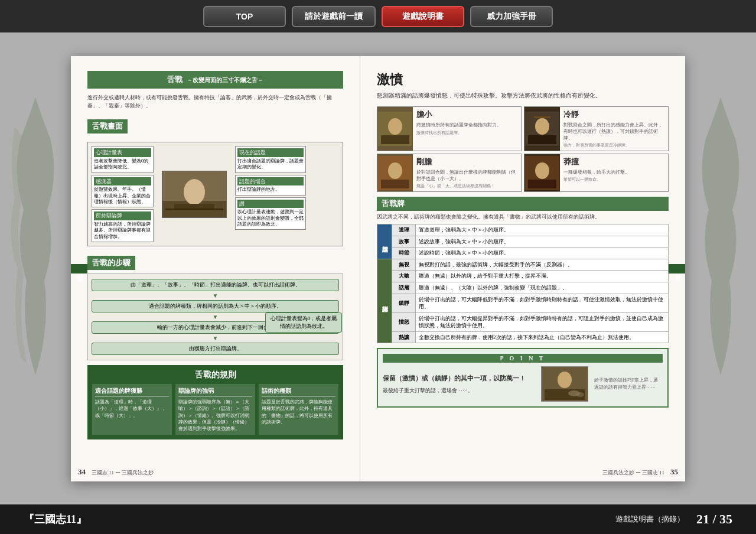  Describe the element at coordinates (215, 409) in the screenshot. I see `rule-card-2: 辯論牌的強弱 辯論牌的強弱順序為（無）＝（大嗆）＞（諮詢）＞（話語）＞（諮詢）＞…` at that location.